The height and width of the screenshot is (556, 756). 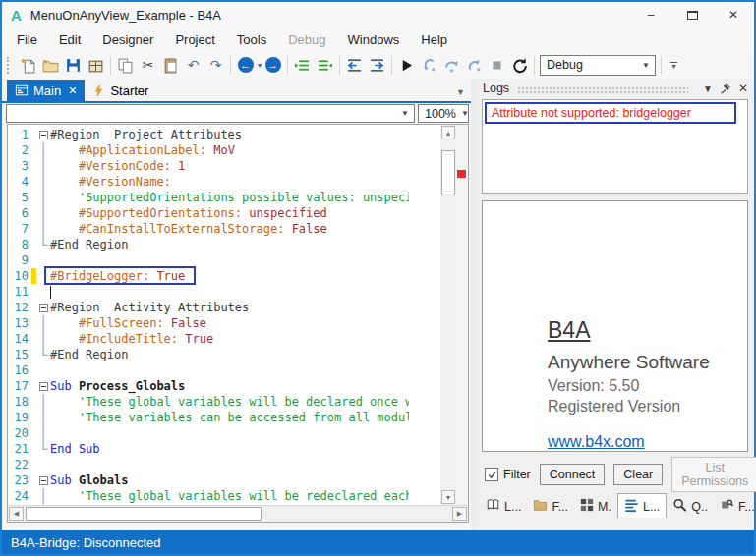 I want to click on pin-icon, so click(x=726, y=88).